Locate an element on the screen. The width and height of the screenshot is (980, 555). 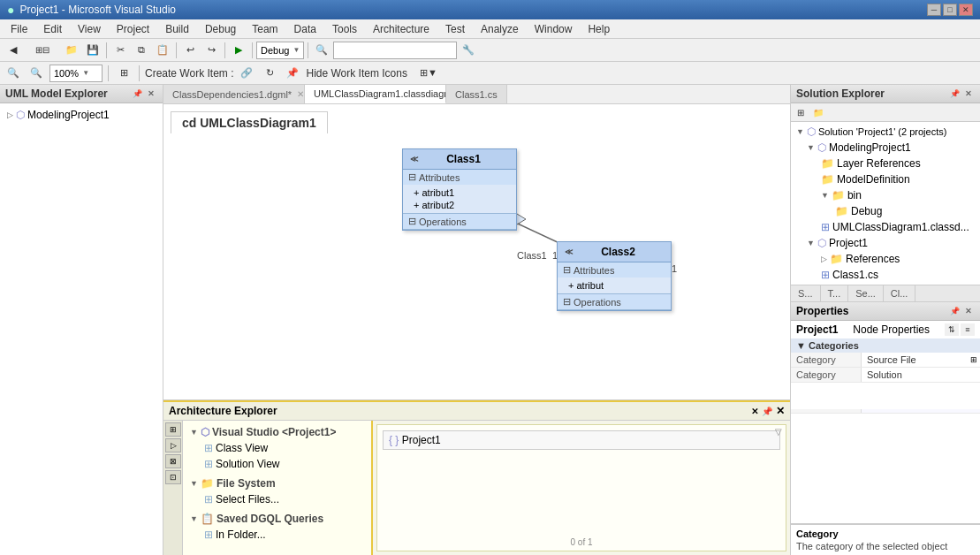
menu-architecture: Architecture is located at coordinates (401, 29).